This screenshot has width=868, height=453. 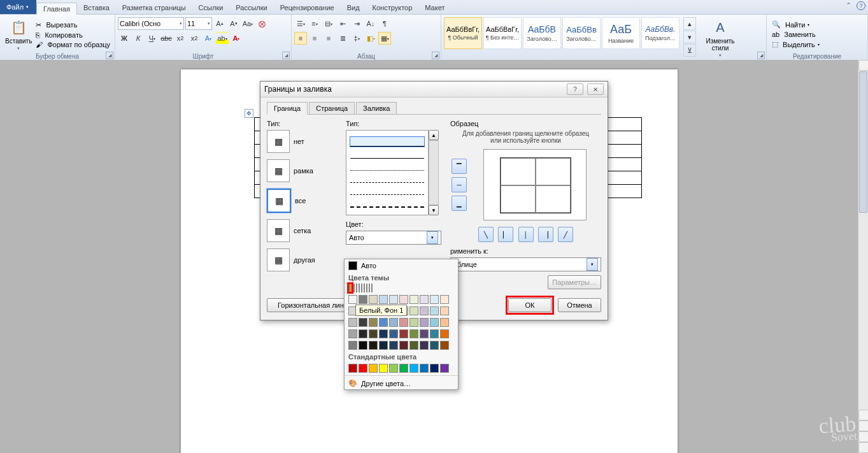 What do you see at coordinates (863, 256) in the screenshot?
I see `vertical-scrollbar: ▲ ▼ ◉ ● ◉` at bounding box center [863, 256].